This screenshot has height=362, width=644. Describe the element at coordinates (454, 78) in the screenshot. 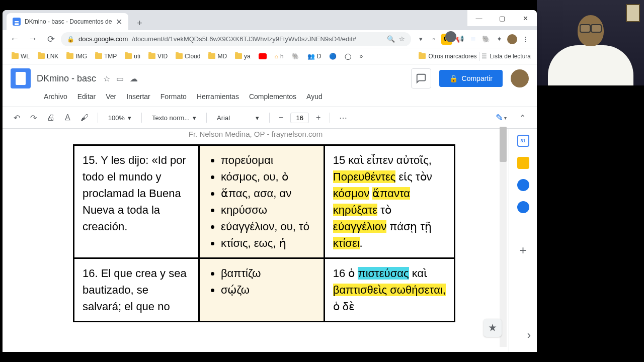

I see `share-icon: 🔒` at that location.